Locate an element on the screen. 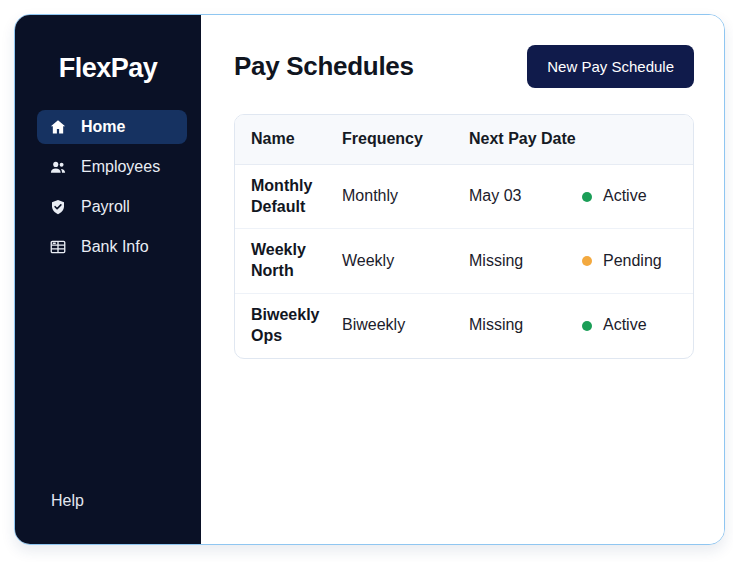 The width and height of the screenshot is (733, 562). sidebar-item-bank-info: Bank Info is located at coordinates (112, 247).